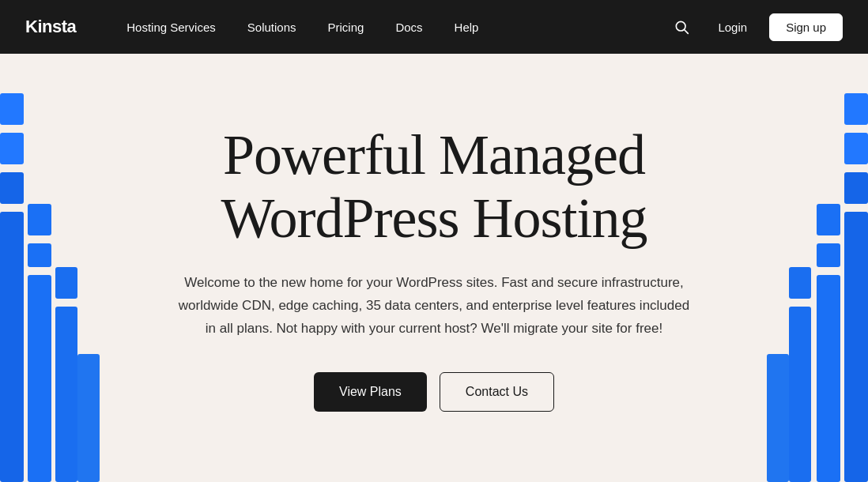 This screenshot has width=868, height=482. I want to click on nav-item-solutions: Solutions, so click(272, 27).